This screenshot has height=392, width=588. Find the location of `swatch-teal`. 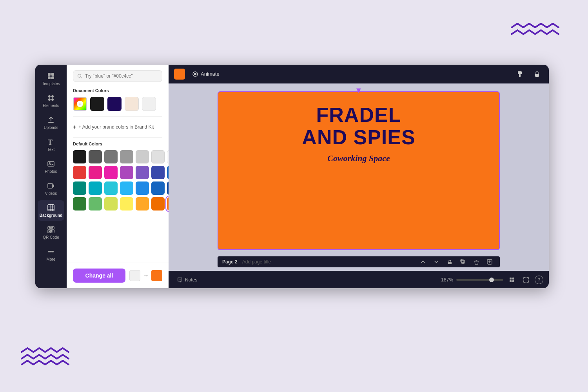

swatch-teal is located at coordinates (80, 188).